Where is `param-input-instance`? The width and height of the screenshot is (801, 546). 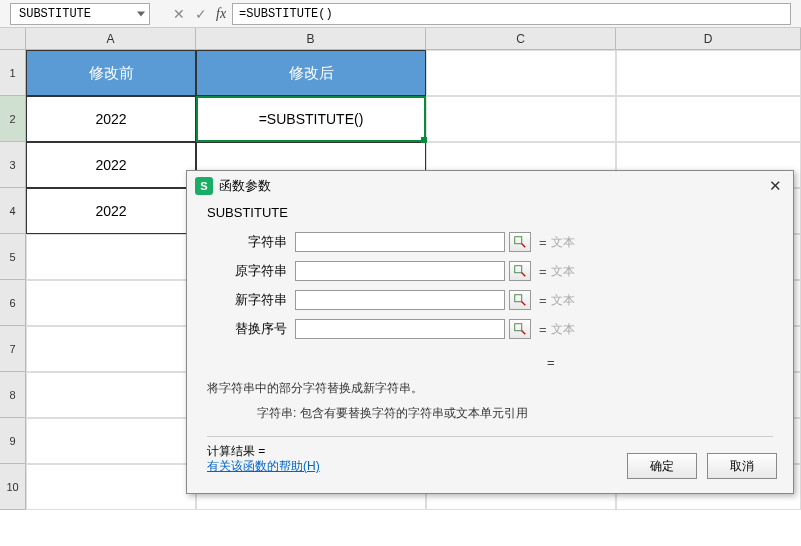
param-input-instance is located at coordinates (400, 329).